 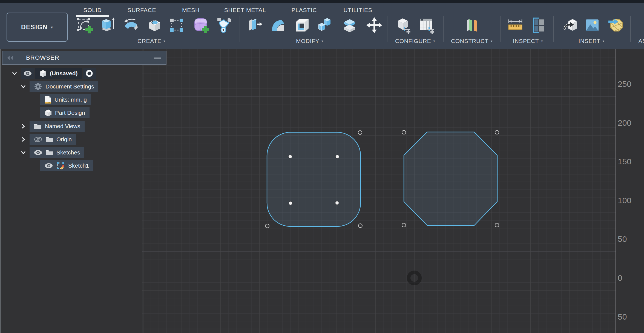 I want to click on assemble-group-label: AS, so click(x=641, y=41).